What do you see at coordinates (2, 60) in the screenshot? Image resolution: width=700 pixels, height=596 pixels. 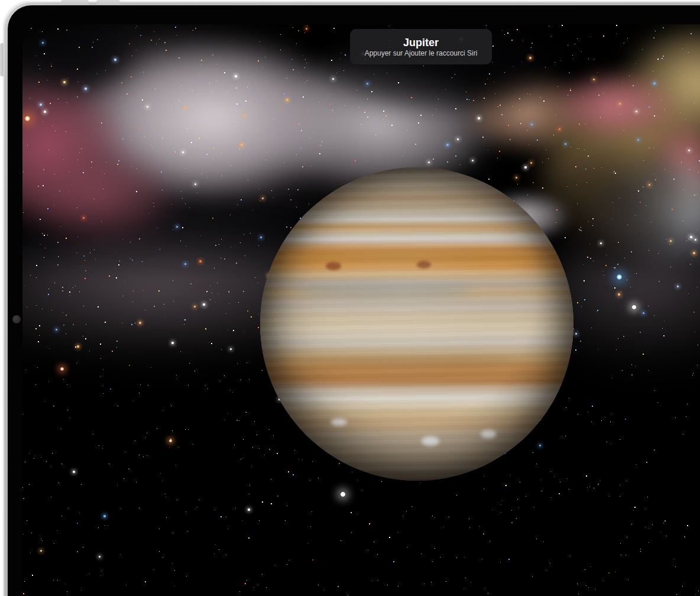 I see `top-button` at bounding box center [2, 60].